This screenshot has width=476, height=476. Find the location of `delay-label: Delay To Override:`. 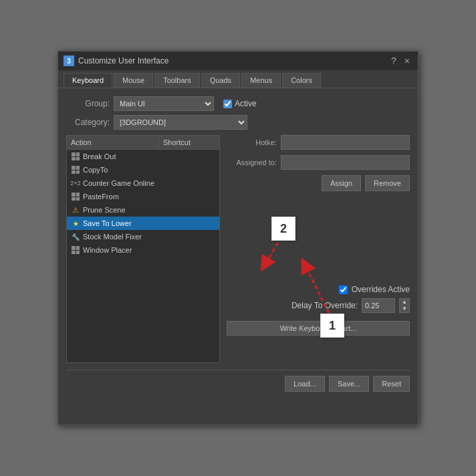

delay-label: Delay To Override: is located at coordinates (325, 306).